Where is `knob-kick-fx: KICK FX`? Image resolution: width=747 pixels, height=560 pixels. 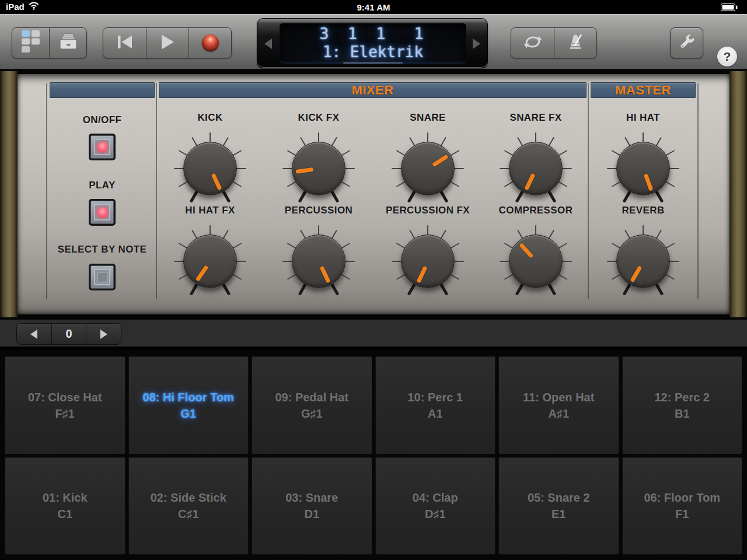
knob-kick-fx: KICK FX is located at coordinates (319, 166).